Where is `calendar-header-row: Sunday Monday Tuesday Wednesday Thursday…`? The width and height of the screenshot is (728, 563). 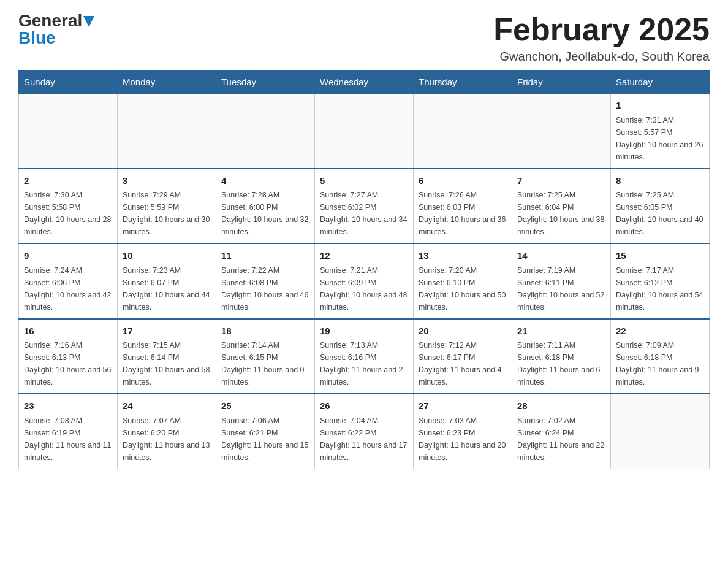
calendar-header-row: Sunday Monday Tuesday Wednesday Thursday… is located at coordinates (364, 82).